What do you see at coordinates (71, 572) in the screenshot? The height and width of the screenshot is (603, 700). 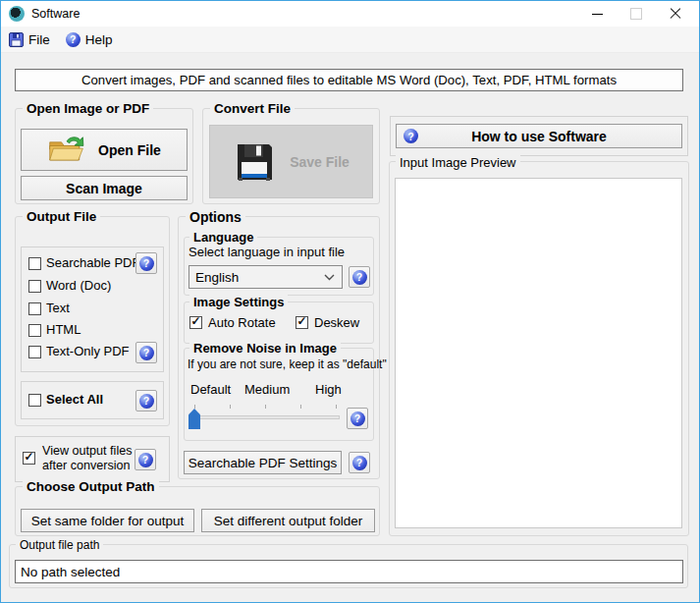 I see `output-file-path-value: No path selected` at bounding box center [71, 572].